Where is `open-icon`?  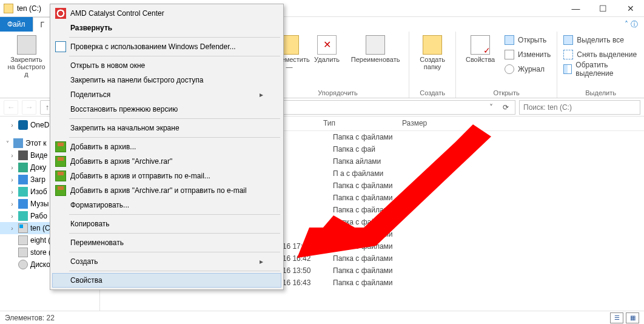
open-icon is located at coordinates (509, 40).